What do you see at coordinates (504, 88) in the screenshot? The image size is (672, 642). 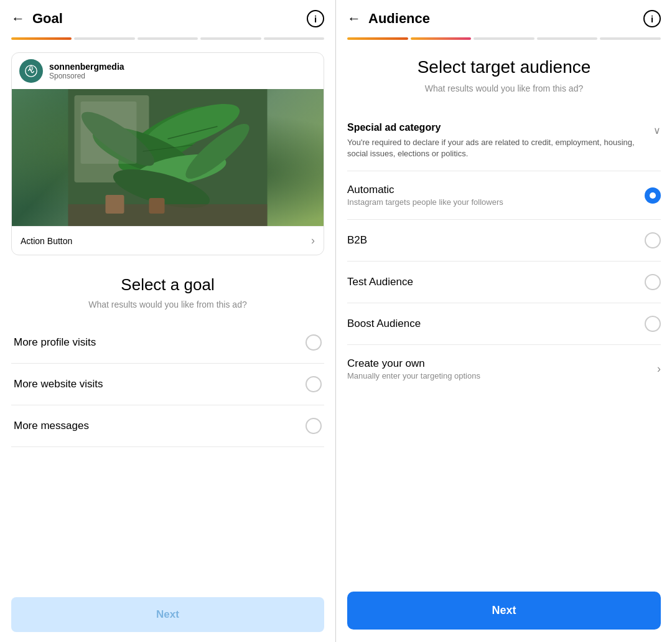 I see `select-audience-subtitle: What results would you like from this ad…` at bounding box center [504, 88].